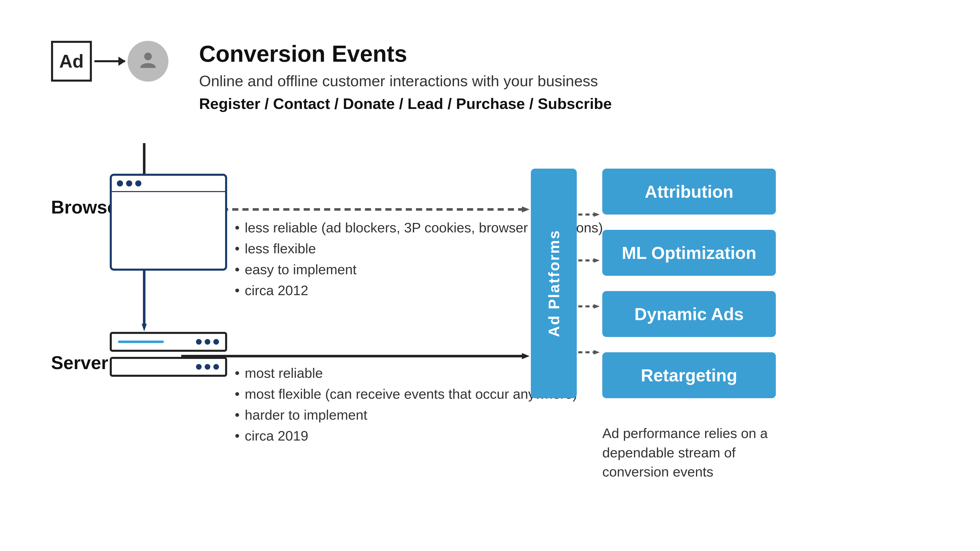 Image resolution: width=980 pixels, height=551 pixels. Describe the element at coordinates (689, 314) in the screenshot. I see `dynamic-ads-label: Dynamic Ads` at that location.